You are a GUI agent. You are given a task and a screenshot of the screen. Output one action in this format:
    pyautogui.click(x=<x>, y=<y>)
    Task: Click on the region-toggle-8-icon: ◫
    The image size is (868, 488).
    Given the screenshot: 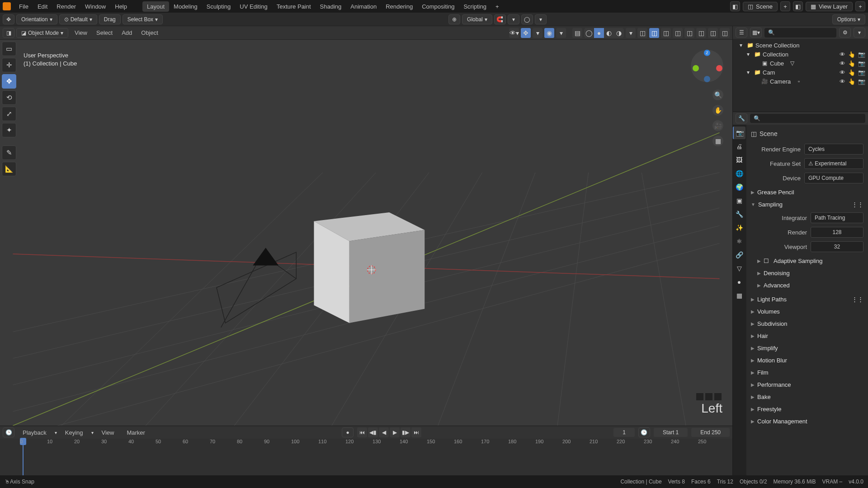 What is the action you would take?
    pyautogui.click(x=725, y=33)
    